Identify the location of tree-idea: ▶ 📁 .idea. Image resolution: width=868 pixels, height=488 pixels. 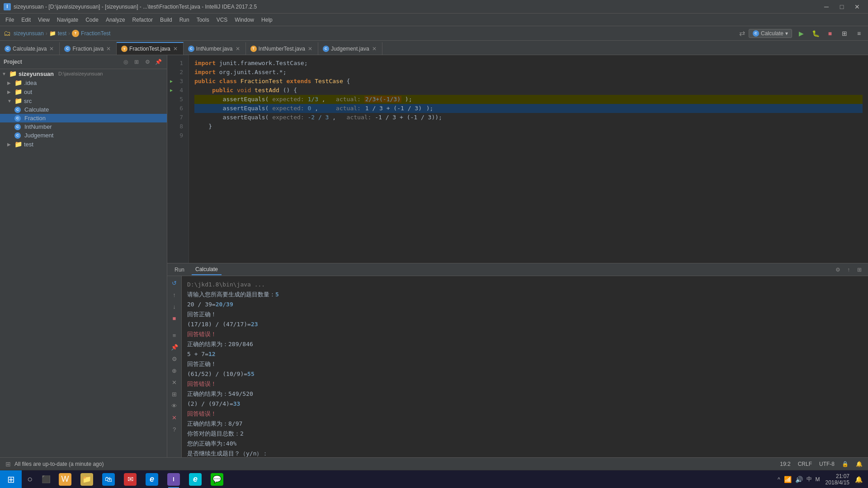
(83, 83).